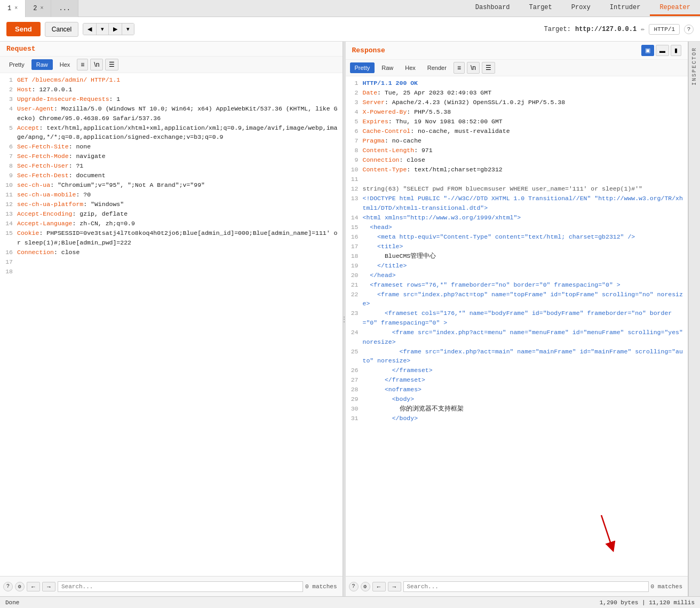 This screenshot has height=608, width=700. I want to click on cancel-button: Cancel, so click(62, 29).